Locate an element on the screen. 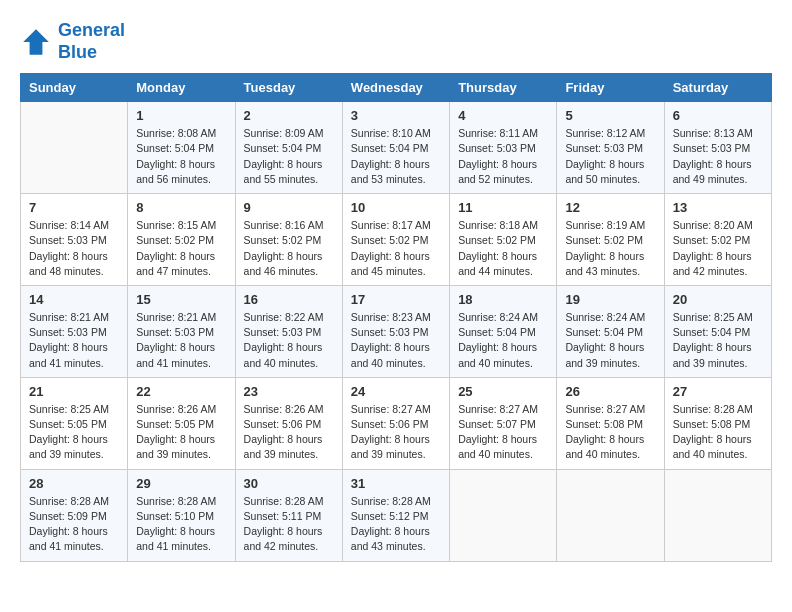 The image size is (792, 612). day-number: 20 is located at coordinates (718, 300).